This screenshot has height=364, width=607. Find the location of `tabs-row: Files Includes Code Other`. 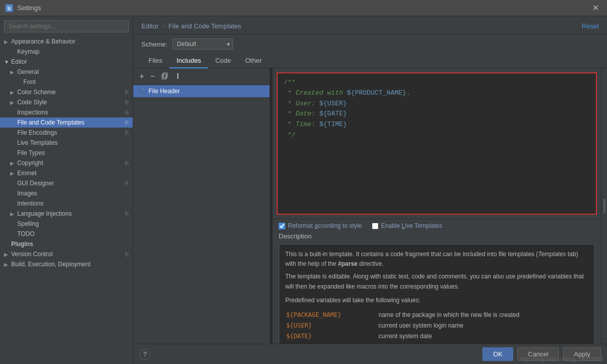

tabs-row: Files Includes Code Other is located at coordinates (370, 61).